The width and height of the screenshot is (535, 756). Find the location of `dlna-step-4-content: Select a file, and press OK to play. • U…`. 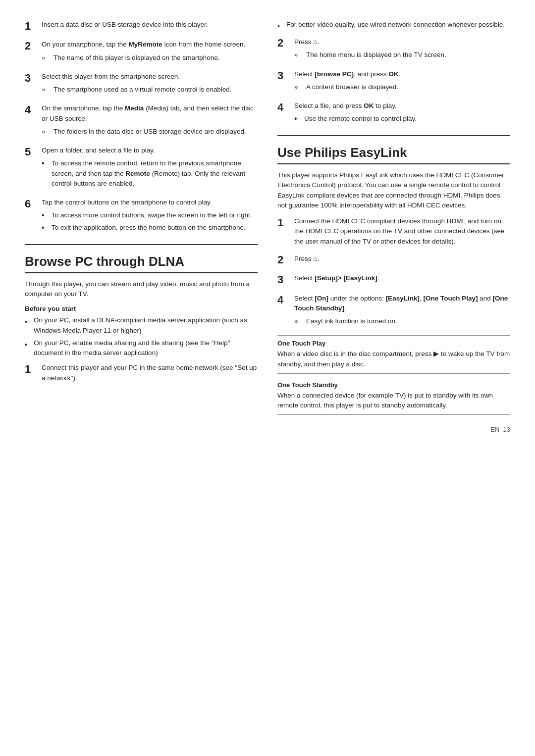

dlna-step-4-content: Select a file, and press OK to play. • U… is located at coordinates (402, 114).